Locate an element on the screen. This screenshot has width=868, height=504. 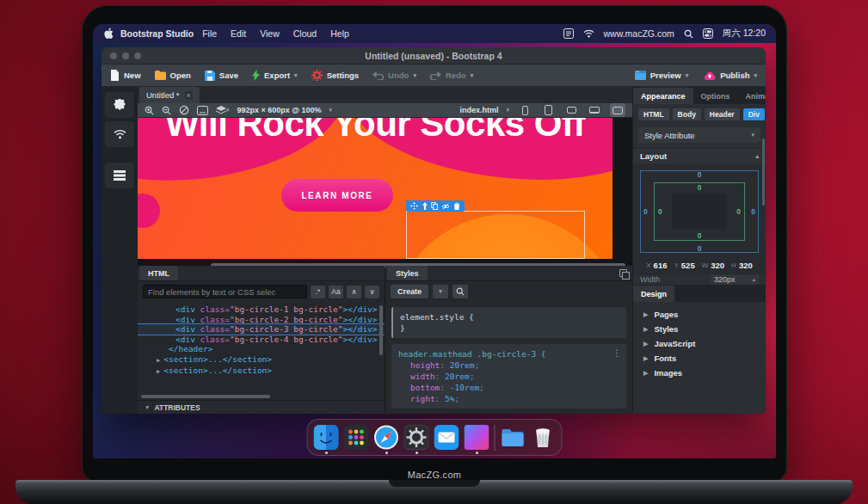
css-property: width: 20rem; is located at coordinates (509, 377).